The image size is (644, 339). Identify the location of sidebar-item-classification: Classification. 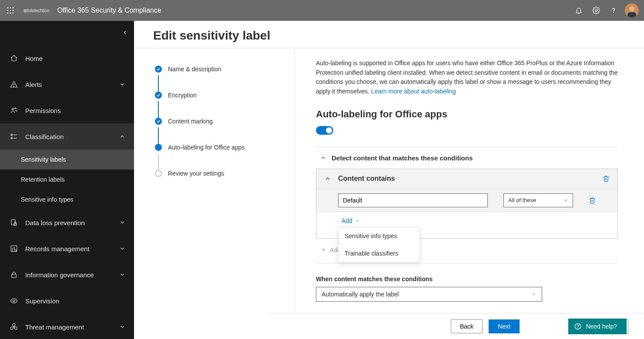
(67, 136).